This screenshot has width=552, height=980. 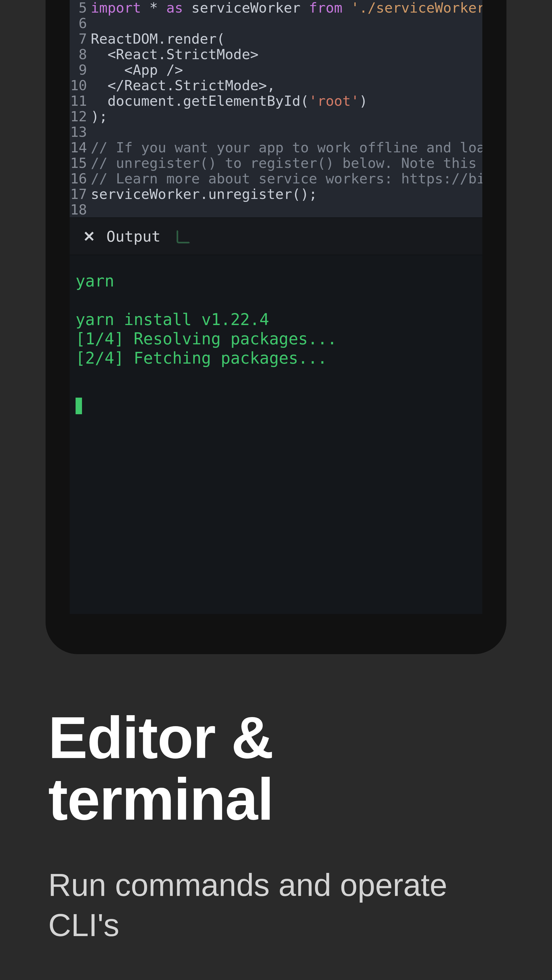 What do you see at coordinates (78, 406) in the screenshot?
I see `terminal-cursor` at bounding box center [78, 406].